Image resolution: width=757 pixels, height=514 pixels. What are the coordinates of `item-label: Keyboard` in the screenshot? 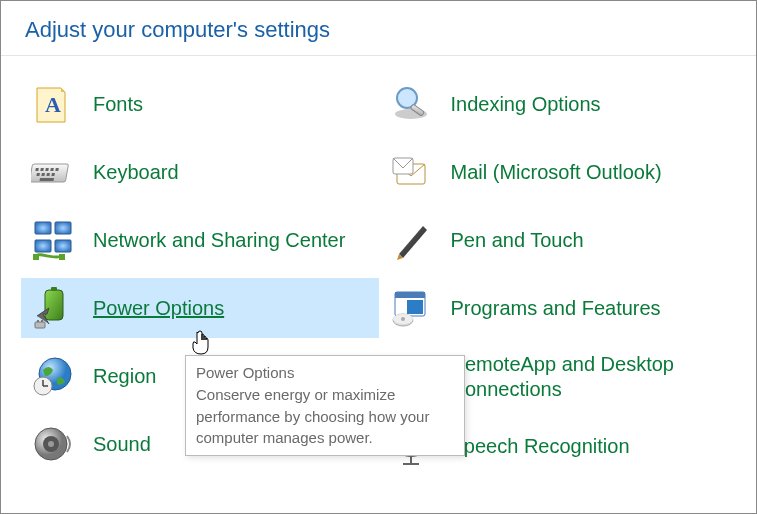 It's located at (136, 172).